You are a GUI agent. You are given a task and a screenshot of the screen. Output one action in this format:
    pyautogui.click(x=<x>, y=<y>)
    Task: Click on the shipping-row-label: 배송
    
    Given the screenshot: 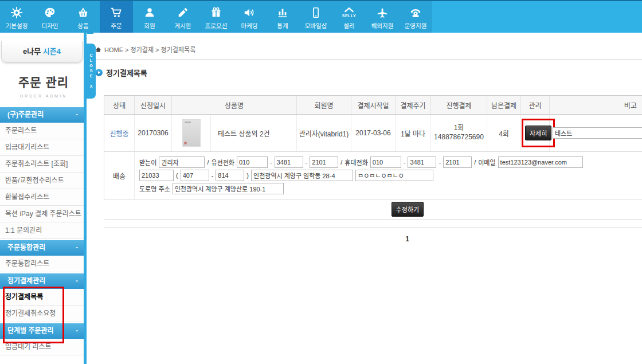 What is the action you would take?
    pyautogui.click(x=119, y=175)
    